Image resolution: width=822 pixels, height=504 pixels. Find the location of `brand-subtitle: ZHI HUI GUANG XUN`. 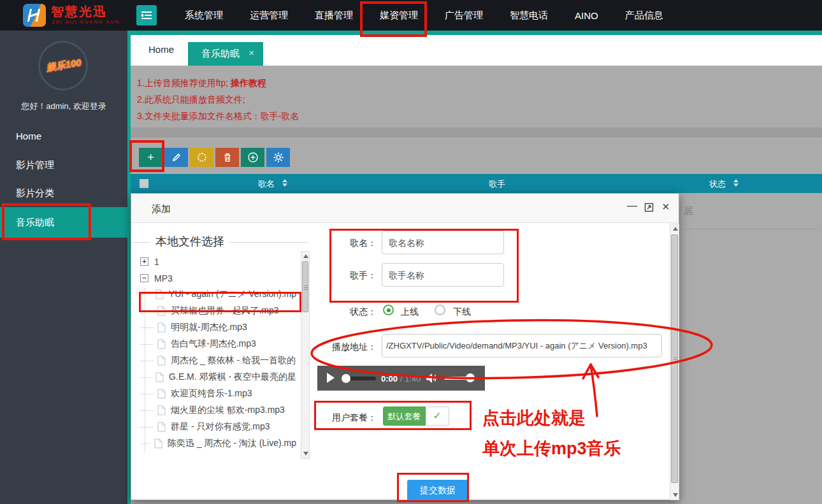

brand-subtitle: ZHI HUI GUANG XUN is located at coordinates (85, 22).